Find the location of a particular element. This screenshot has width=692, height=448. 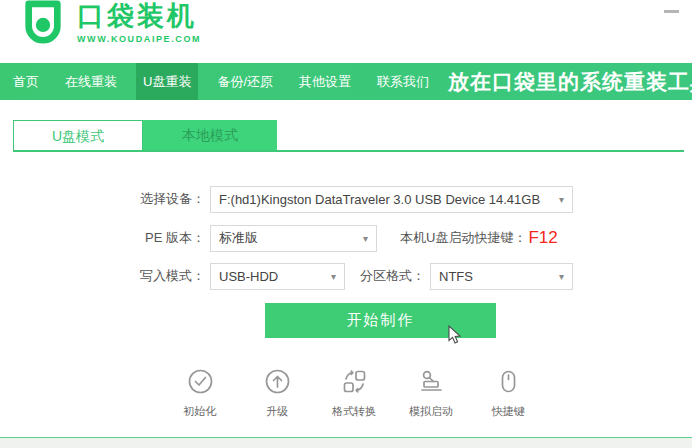

tool-label: 快捷键 is located at coordinates (508, 412).